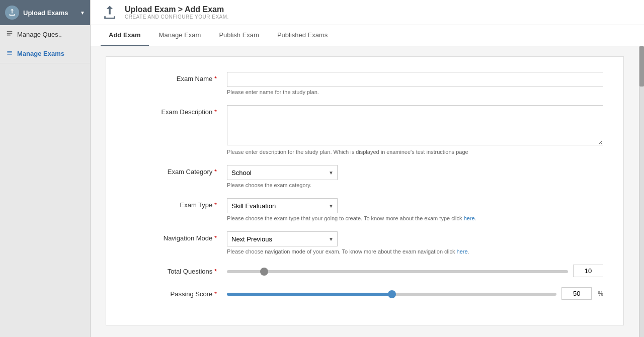  I want to click on exam-description-wrap: Please enter description for the study p…, so click(415, 130).